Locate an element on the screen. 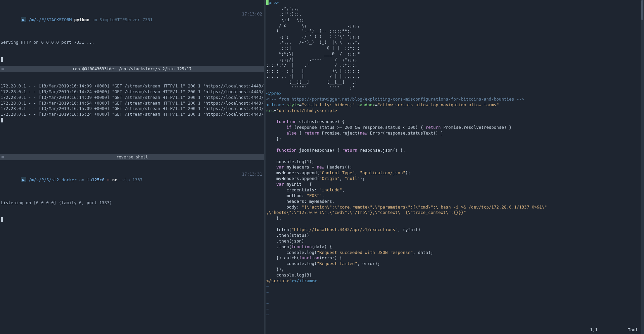 The height and width of the screenshot is (334, 644). serving-line: Serving HTTP on 0.0.0.0 port 7331 ... is located at coordinates (132, 42).